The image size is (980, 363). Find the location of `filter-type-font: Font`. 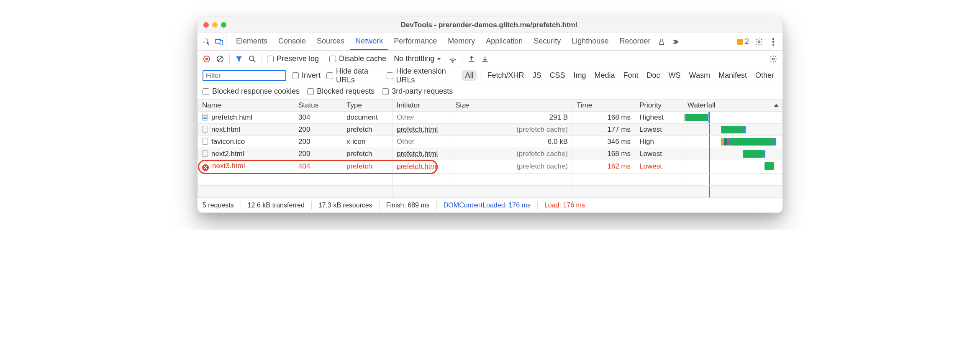

filter-type-font: Font is located at coordinates (631, 75).